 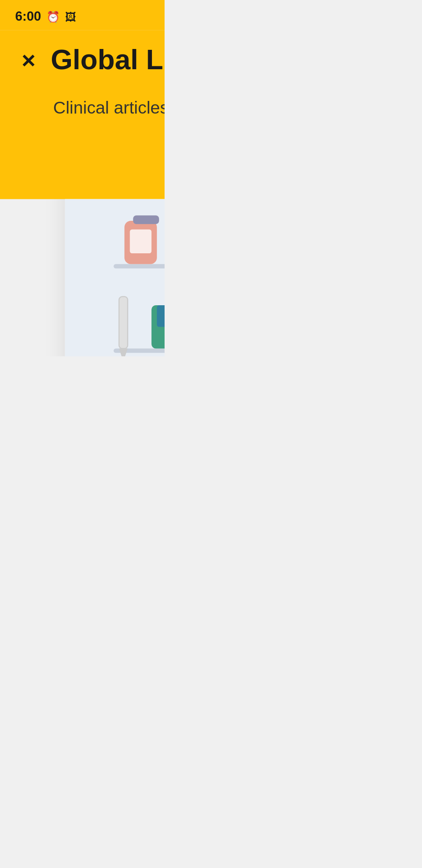 I want to click on card-image, so click(x=115, y=278).